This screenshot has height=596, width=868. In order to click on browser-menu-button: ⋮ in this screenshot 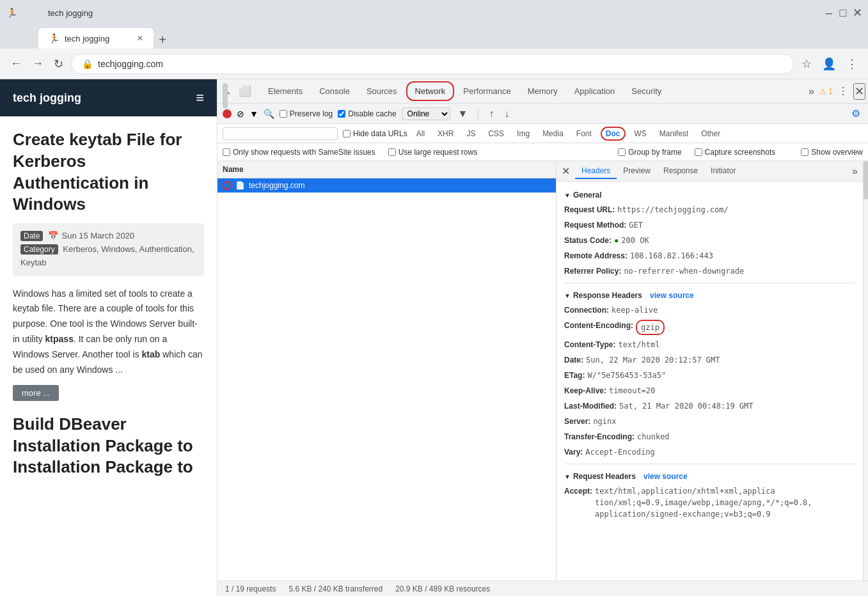, I will do `click(852, 64)`.